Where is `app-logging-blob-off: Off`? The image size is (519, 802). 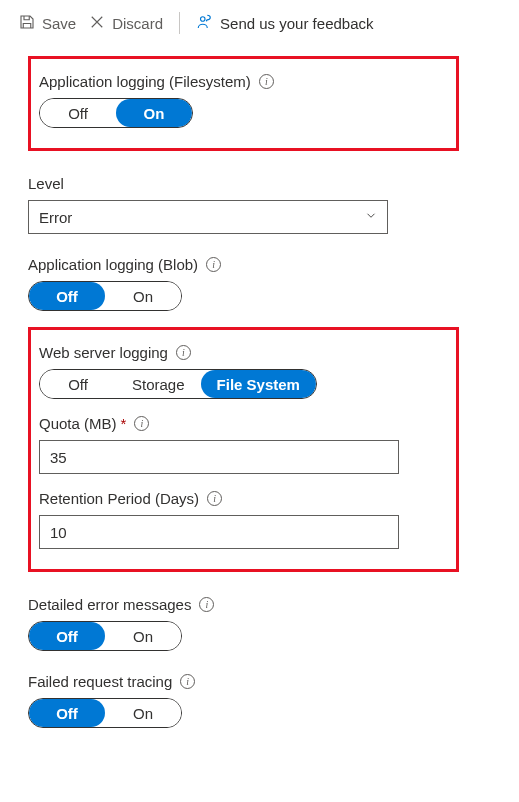
app-logging-blob-off: Off is located at coordinates (67, 296).